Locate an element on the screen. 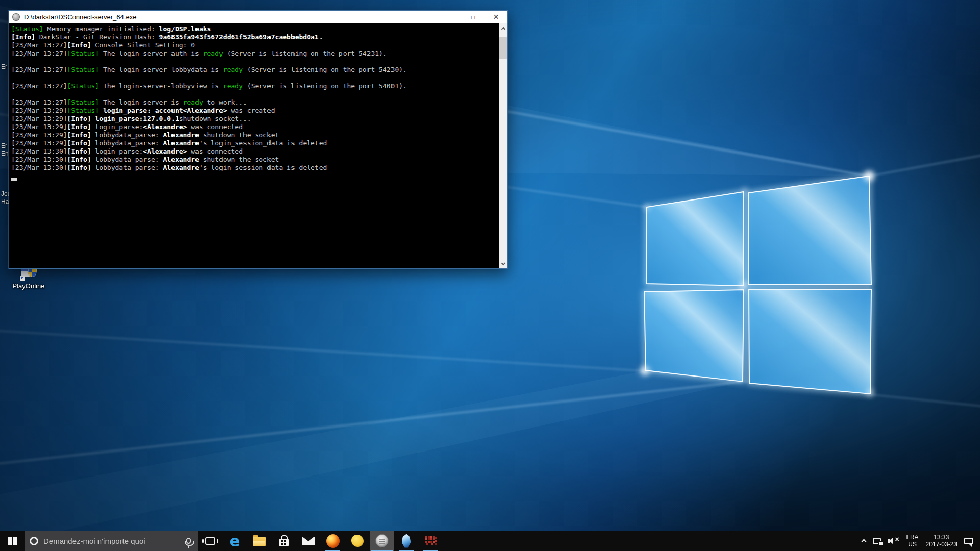 Image resolution: width=980 pixels, height=551 pixels. ffxi-crystal-icon is located at coordinates (406, 541).